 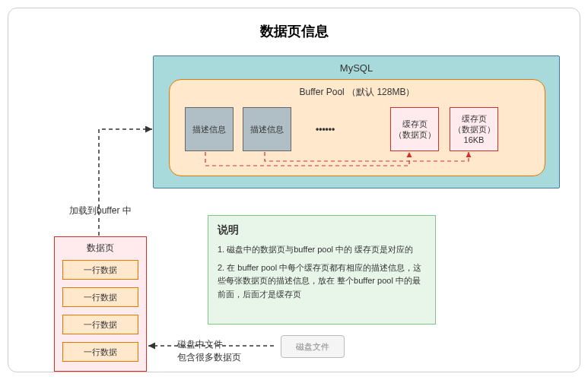 What do you see at coordinates (209, 357) in the screenshot?
I see `disk-arrow-l2: 包含很多数据页` at bounding box center [209, 357].